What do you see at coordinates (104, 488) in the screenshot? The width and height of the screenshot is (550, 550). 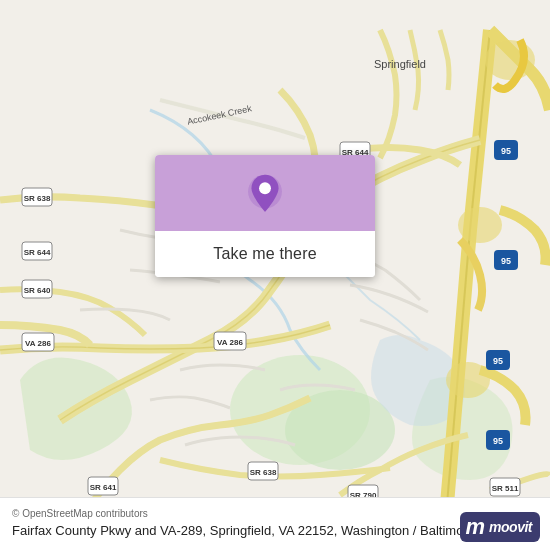 I see `svg-text: SR 641` at bounding box center [104, 488].